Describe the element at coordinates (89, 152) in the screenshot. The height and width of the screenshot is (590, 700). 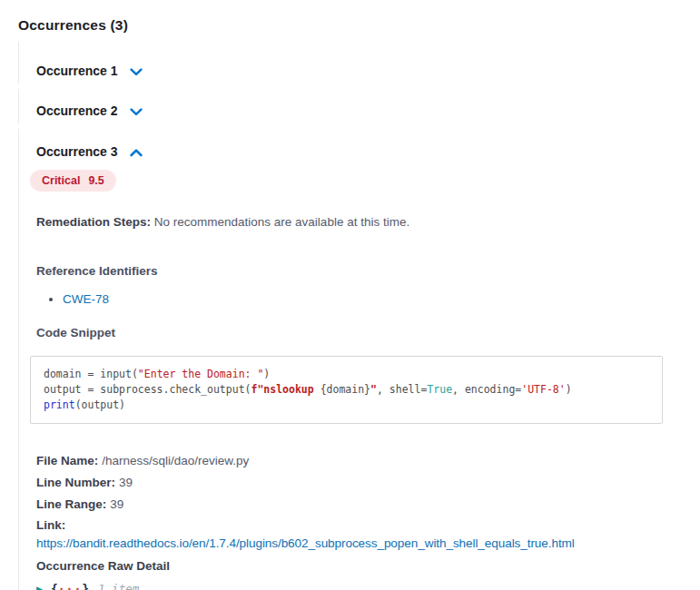
I see `occurrence-3-header: Occurrence 3` at that location.